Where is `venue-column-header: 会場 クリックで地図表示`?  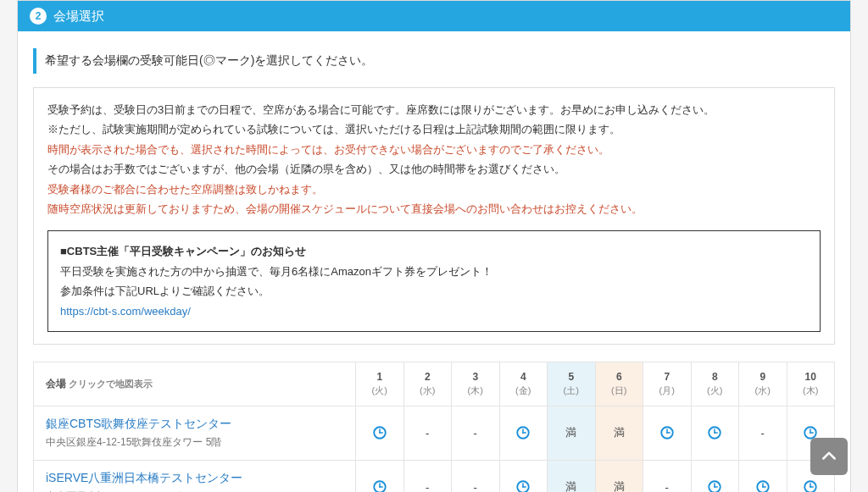
venue-column-header: 会場 クリックで地図表示 is located at coordinates (195, 384).